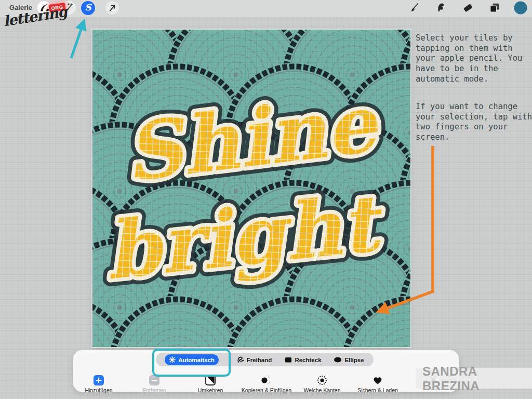  What do you see at coordinates (322, 384) in the screenshot?
I see `action-feather: Weiche Kanten` at bounding box center [322, 384].